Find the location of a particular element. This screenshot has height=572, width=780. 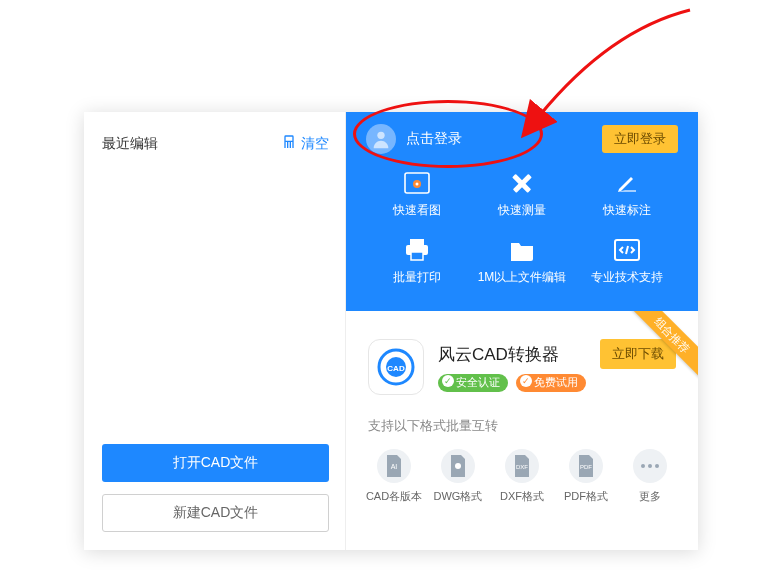

feature-quick-annotate: 快速标注 is located at coordinates (628, 194).